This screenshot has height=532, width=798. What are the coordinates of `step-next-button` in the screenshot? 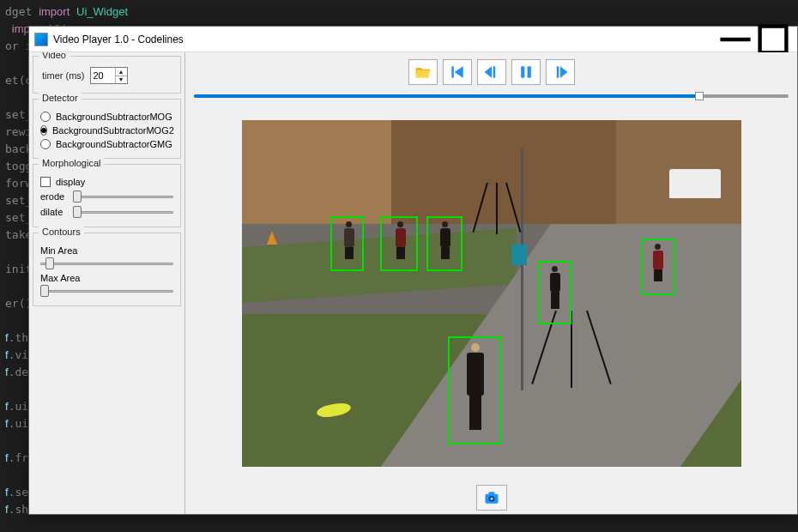 It's located at (560, 72).